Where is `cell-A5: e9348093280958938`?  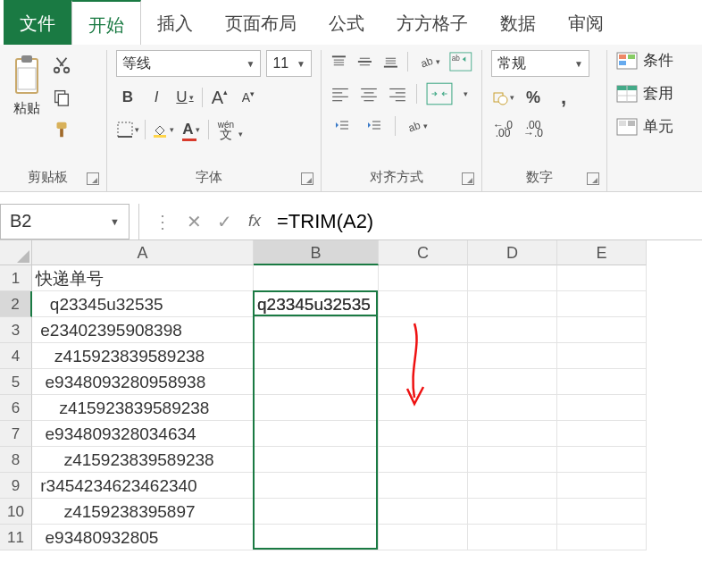 cell-A5: e9348093280958938 is located at coordinates (143, 382).